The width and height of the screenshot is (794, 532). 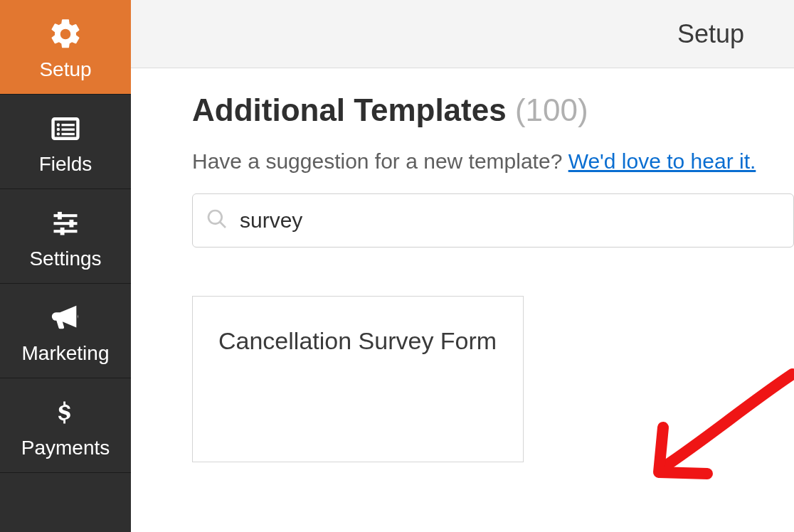 I want to click on sliders-icon, so click(x=65, y=223).